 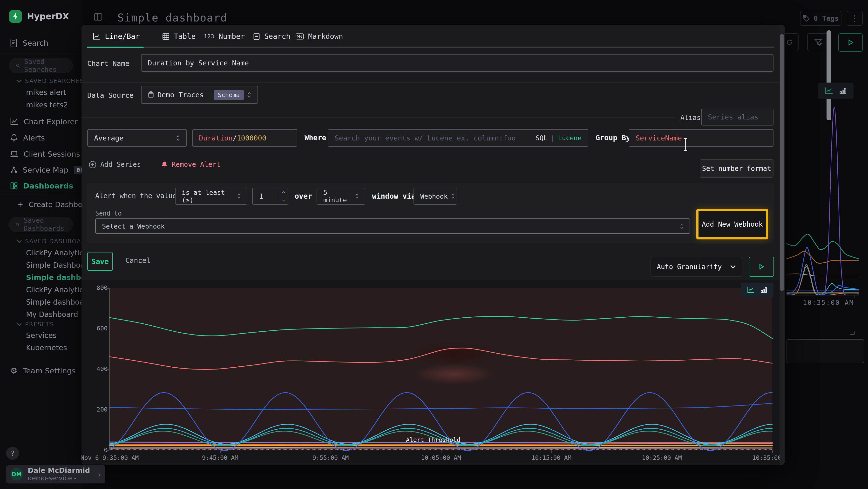 What do you see at coordinates (17, 474) in the screenshot?
I see `avatar: DM` at bounding box center [17, 474].